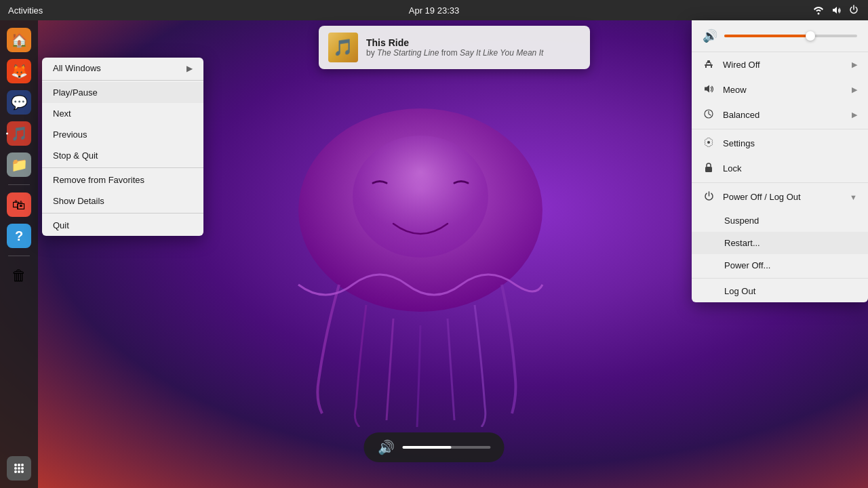  What do you see at coordinates (790, 168) in the screenshot?
I see `lock-label: Lock` at bounding box center [790, 168].